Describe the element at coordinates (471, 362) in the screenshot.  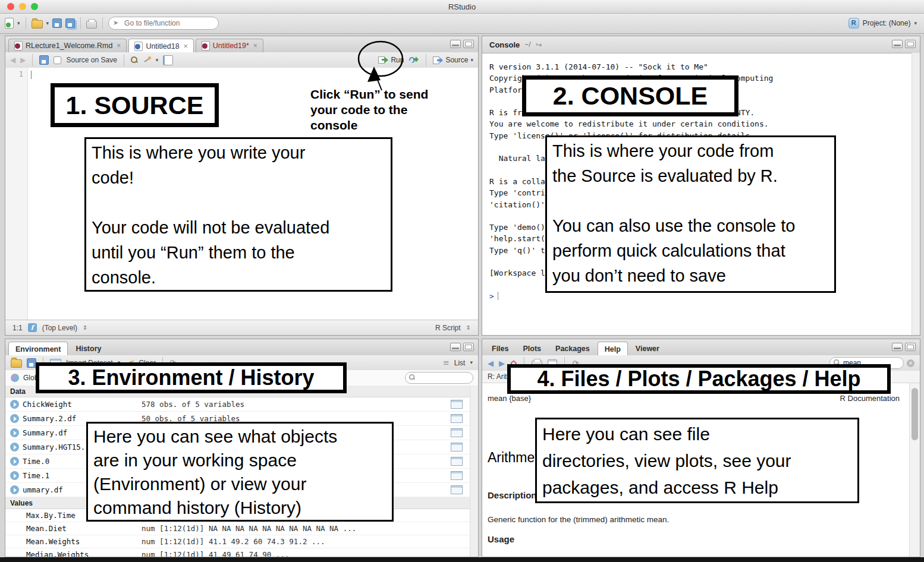
I see `list-view-caret-icon: ▾` at that location.